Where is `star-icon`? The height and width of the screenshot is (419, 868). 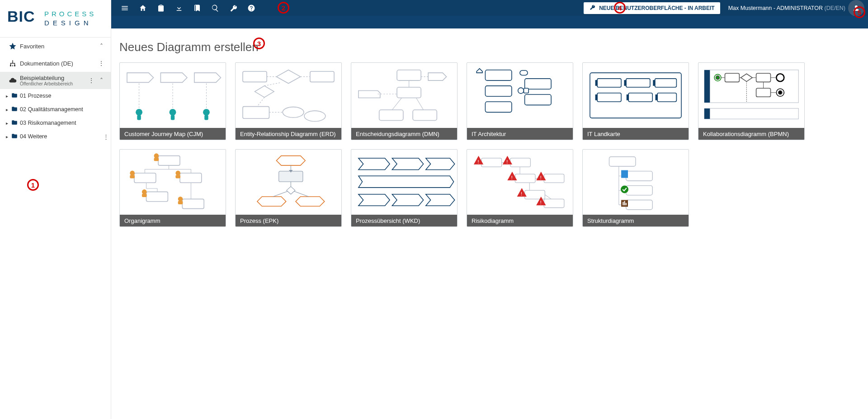
star-icon is located at coordinates (13, 46).